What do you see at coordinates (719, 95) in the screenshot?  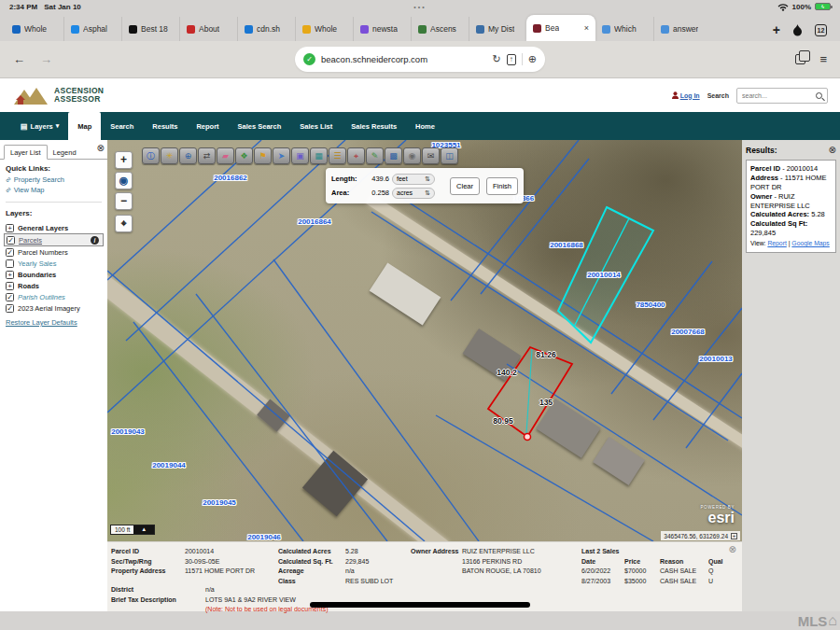 I see `header-search-label: Search` at bounding box center [719, 95].